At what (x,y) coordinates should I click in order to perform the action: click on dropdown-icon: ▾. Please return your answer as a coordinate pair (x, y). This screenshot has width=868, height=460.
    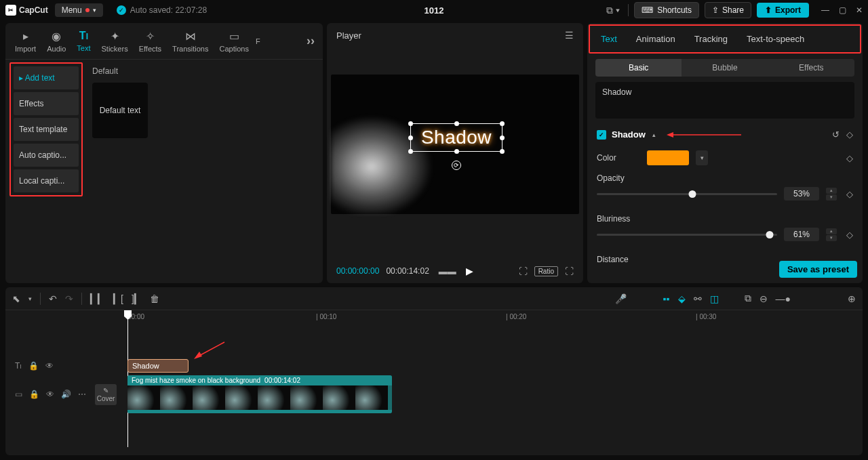
    Looking at the image, I should click on (30, 299).